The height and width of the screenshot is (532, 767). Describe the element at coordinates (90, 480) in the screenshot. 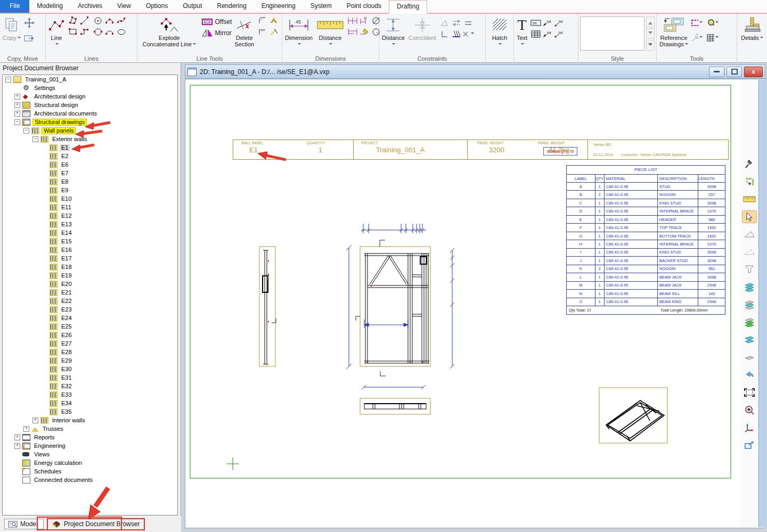

I see `tree-item-connected-documents: Connected documents` at that location.